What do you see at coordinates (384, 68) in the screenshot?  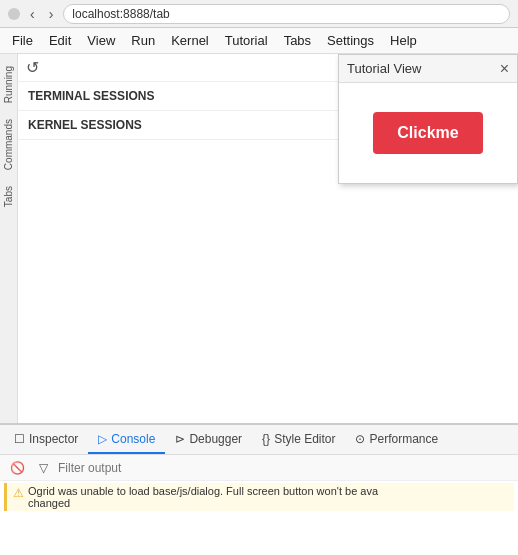 I see `tutorial-title: Tutorial View` at bounding box center [384, 68].